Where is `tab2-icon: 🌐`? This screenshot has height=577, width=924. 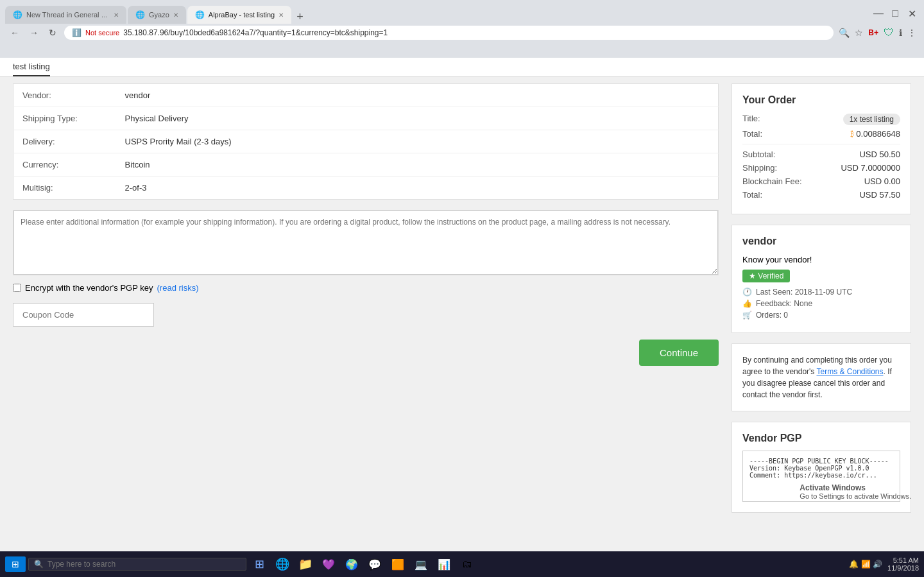 tab2-icon: 🌐 is located at coordinates (140, 15).